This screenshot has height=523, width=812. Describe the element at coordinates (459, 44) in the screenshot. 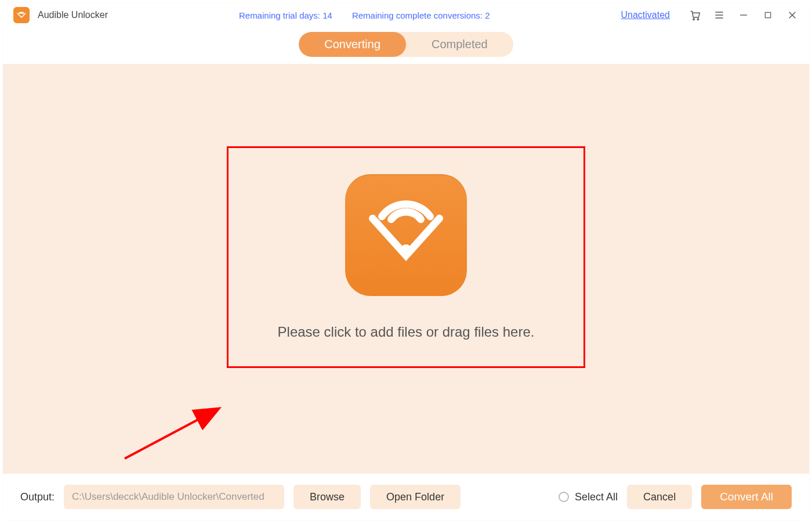

I see `tab-completed: Completed` at that location.